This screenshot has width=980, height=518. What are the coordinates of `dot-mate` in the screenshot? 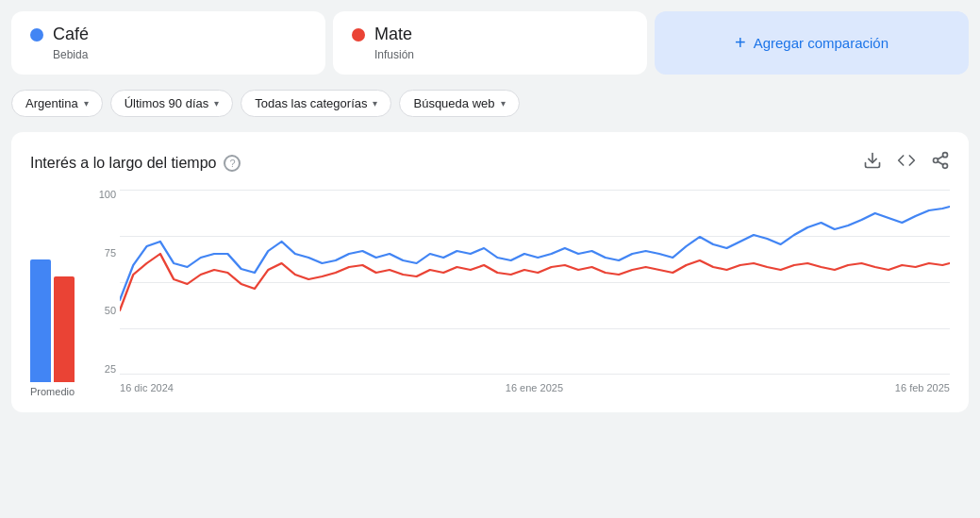 It's located at (358, 35).